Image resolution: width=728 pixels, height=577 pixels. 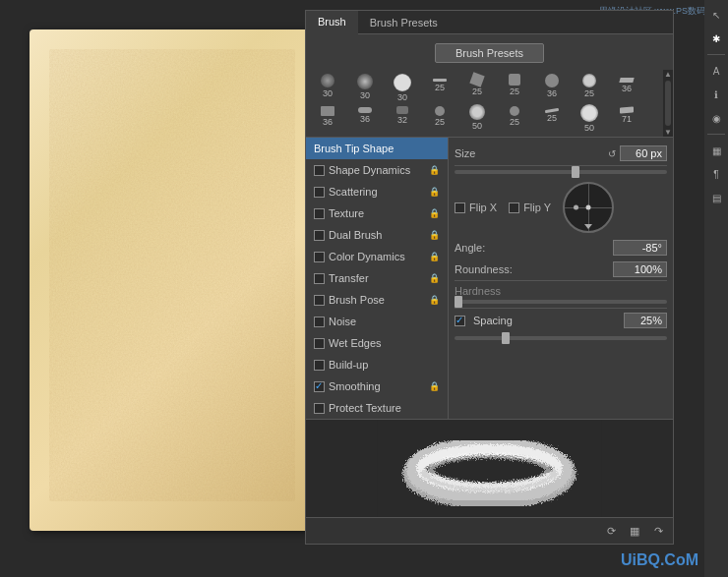 What do you see at coordinates (333, 23) in the screenshot?
I see `tab-brush: Brush` at bounding box center [333, 23].